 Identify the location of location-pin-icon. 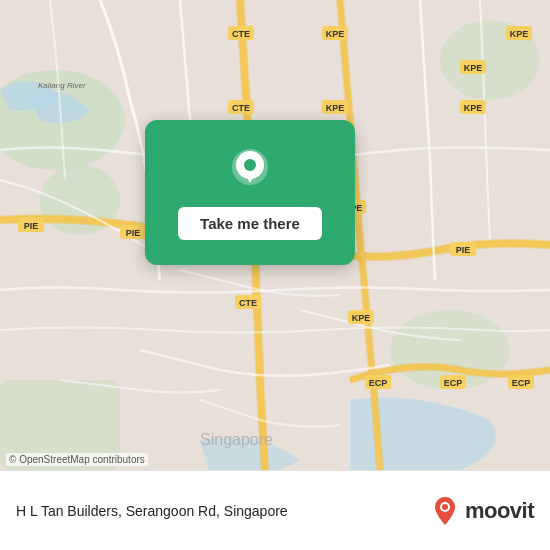
(250, 171).